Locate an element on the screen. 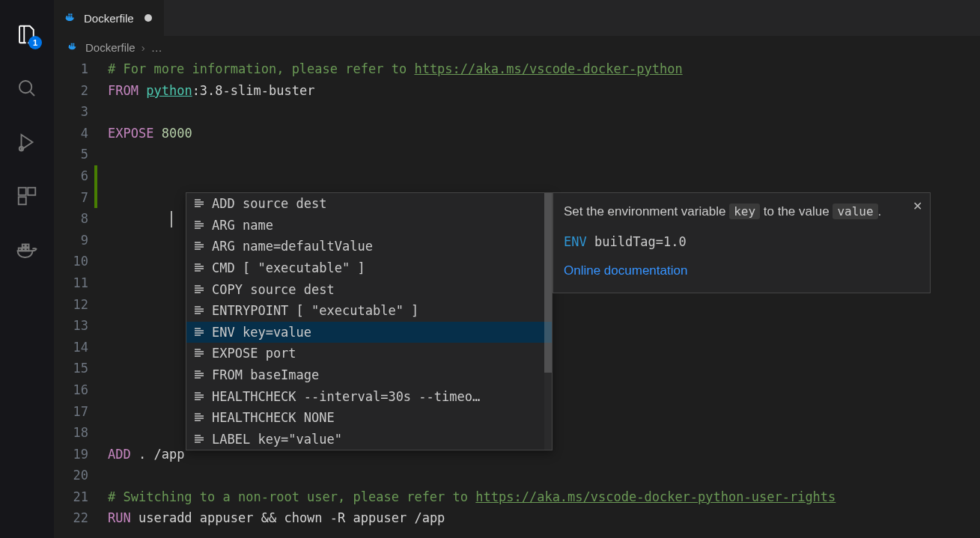  suggest-item: CMD [ "executable" ] is located at coordinates (369, 268).